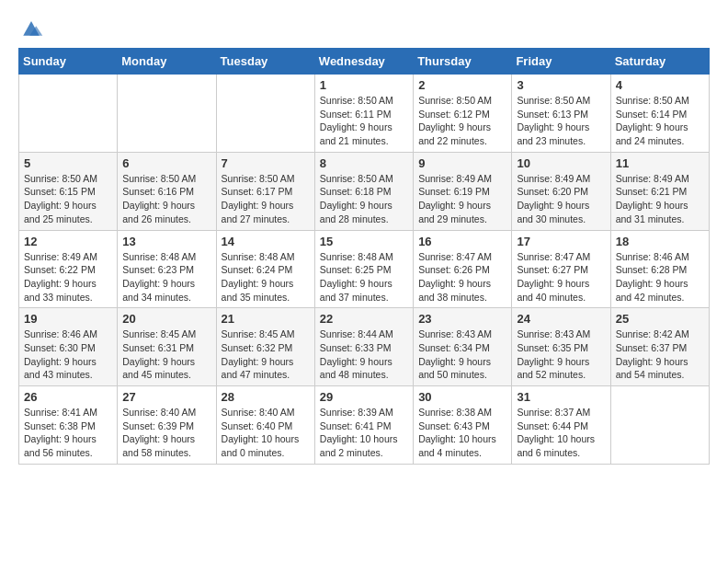  Describe the element at coordinates (167, 191) in the screenshot. I see `calendar-cell: 6Sunrise: 8:50 AM Sunset: 6:16 PM Daylig…` at that location.